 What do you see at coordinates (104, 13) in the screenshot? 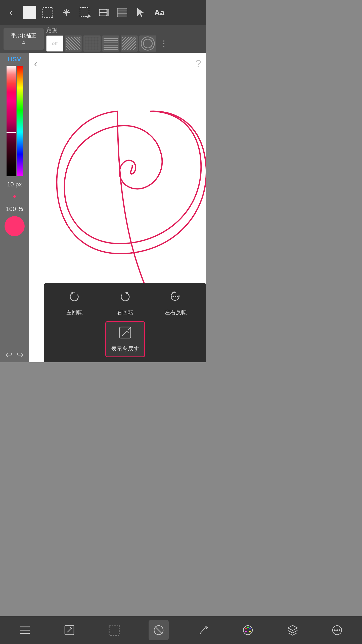
I see `eraser-tool-button` at bounding box center [104, 13].